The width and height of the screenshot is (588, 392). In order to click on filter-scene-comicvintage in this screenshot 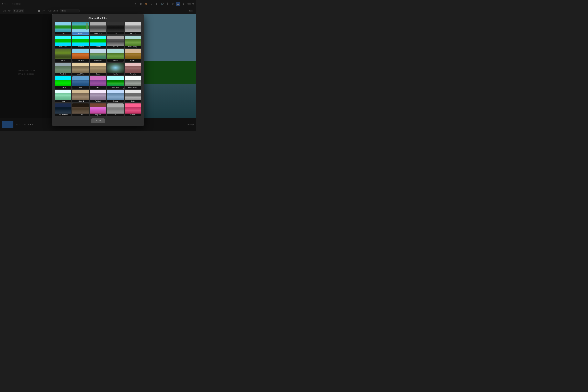, I will do `click(133, 40)`.